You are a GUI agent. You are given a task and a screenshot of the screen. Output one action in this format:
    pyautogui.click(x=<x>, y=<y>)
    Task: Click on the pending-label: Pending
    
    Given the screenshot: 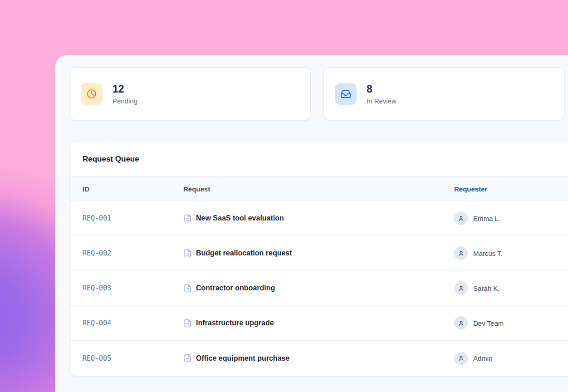 What is the action you would take?
    pyautogui.click(x=125, y=101)
    